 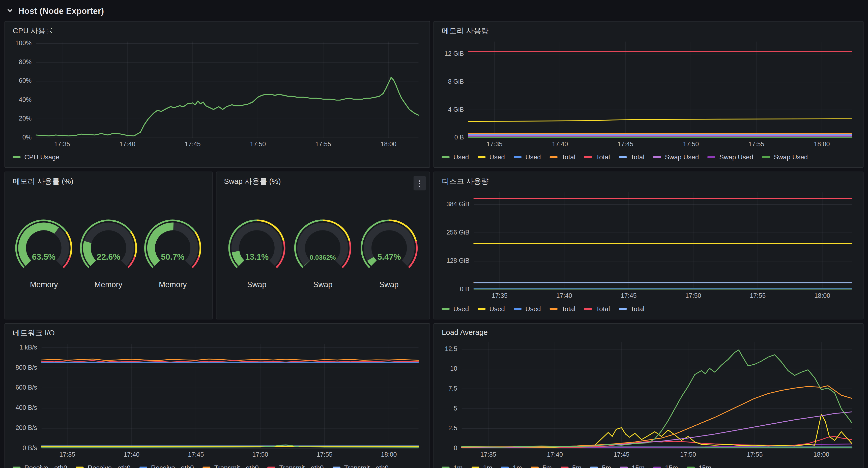 What do you see at coordinates (434, 9) in the screenshot?
I see `dashboard-row-header: Host (Node Exporter)` at bounding box center [434, 9].